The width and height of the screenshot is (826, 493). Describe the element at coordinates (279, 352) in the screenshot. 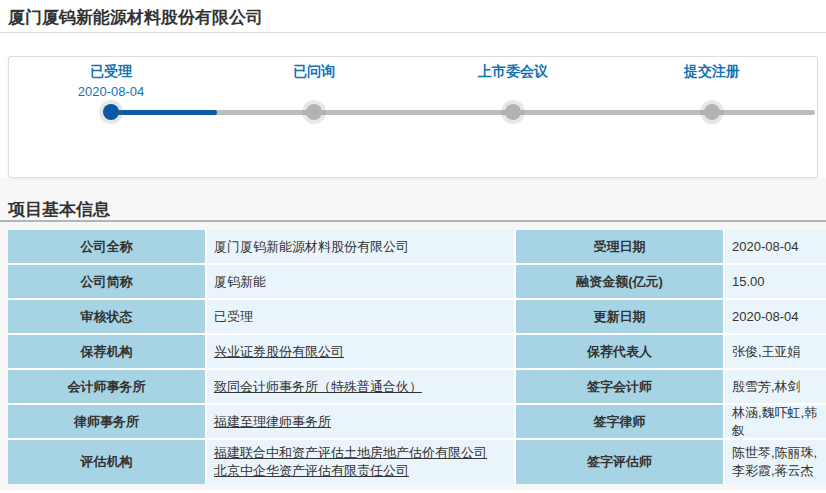

I see `value-link: 兴业证券股份有限公司` at that location.